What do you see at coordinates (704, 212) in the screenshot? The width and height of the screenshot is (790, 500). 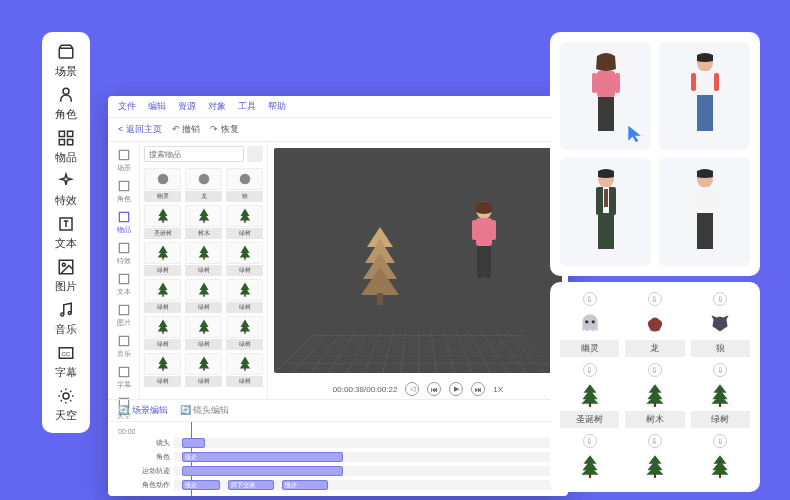 I see `character-card-man-casual` at bounding box center [704, 212].